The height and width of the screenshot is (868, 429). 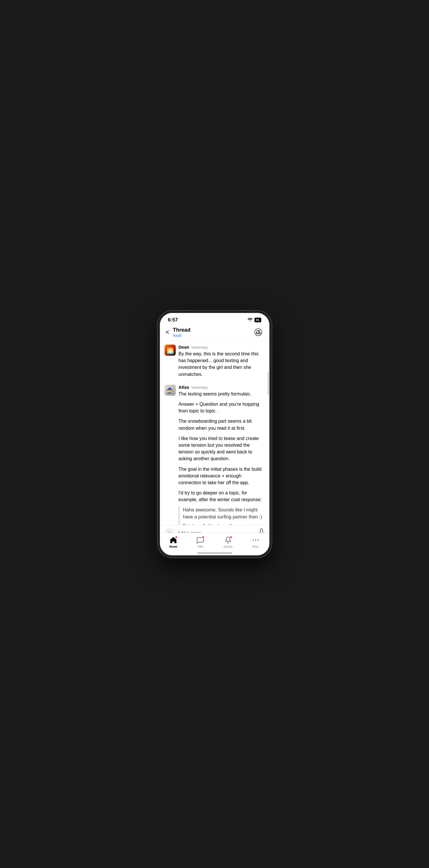 What do you see at coordinates (255, 540) in the screenshot?
I see `more-ellipsis-icon` at bounding box center [255, 540].